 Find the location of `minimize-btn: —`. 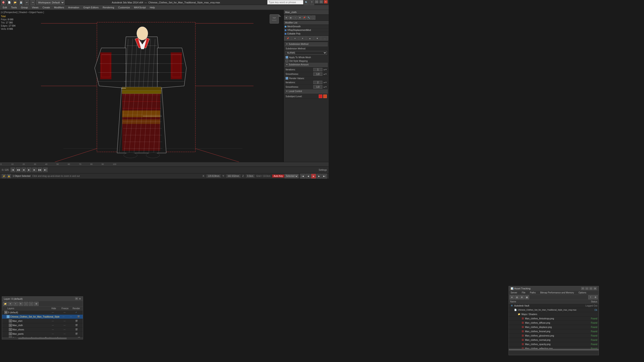

minimize-btn: — is located at coordinates (317, 2).